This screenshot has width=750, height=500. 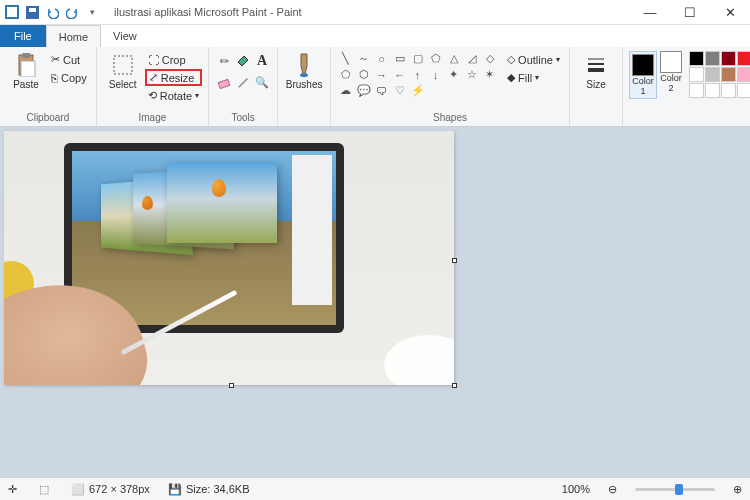 What do you see at coordinates (400, 90) in the screenshot?
I see `shape-heart: ♡` at bounding box center [400, 90].